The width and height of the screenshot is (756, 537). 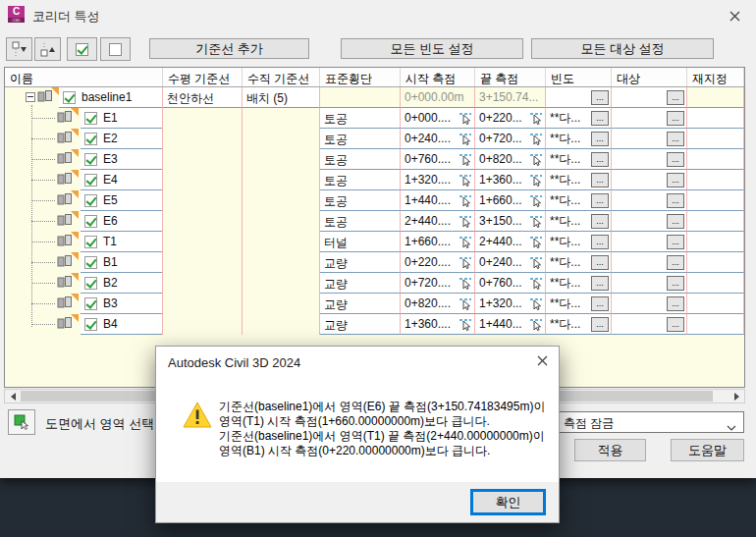 What do you see at coordinates (84, 181) in the screenshot?
I see `region-name-cell: E4` at bounding box center [84, 181].